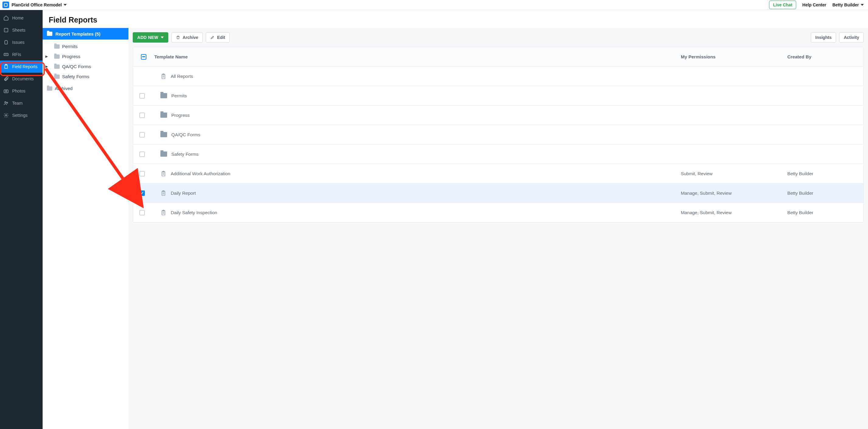 This screenshot has height=429, width=868. What do you see at coordinates (86, 34) in the screenshot?
I see `tree-root-report-templates: Report Templates (5)` at bounding box center [86, 34].